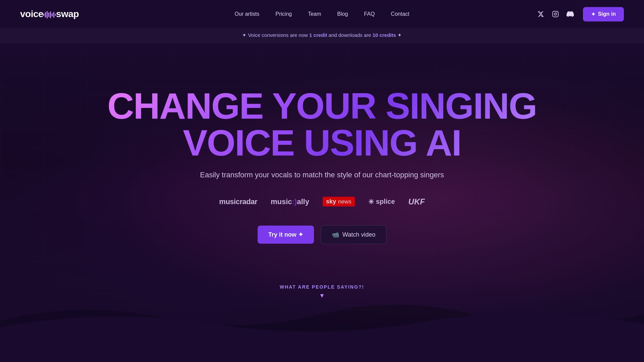  What do you see at coordinates (322, 14) in the screenshot?
I see `navbar: voice swap Our artists Pricing Team Blog…` at bounding box center [322, 14].